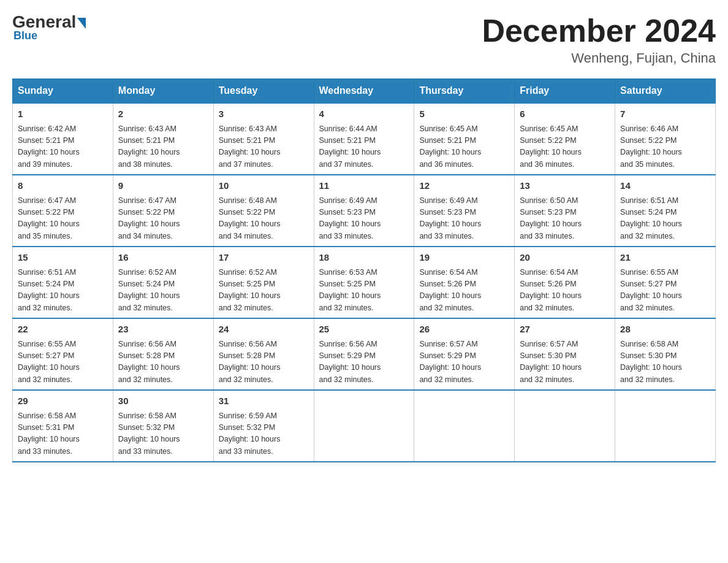 Image resolution: width=728 pixels, height=563 pixels. What do you see at coordinates (163, 282) in the screenshot?
I see `calendar-cell: 16Sunrise: 6:52 AMSunset: 5:24 PMDayligh…` at bounding box center [163, 282].